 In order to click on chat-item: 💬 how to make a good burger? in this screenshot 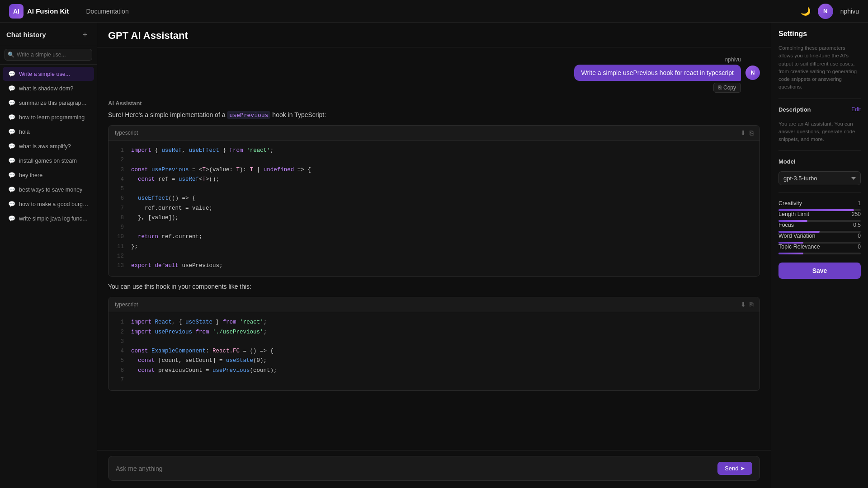, I will do `click(48, 204)`.